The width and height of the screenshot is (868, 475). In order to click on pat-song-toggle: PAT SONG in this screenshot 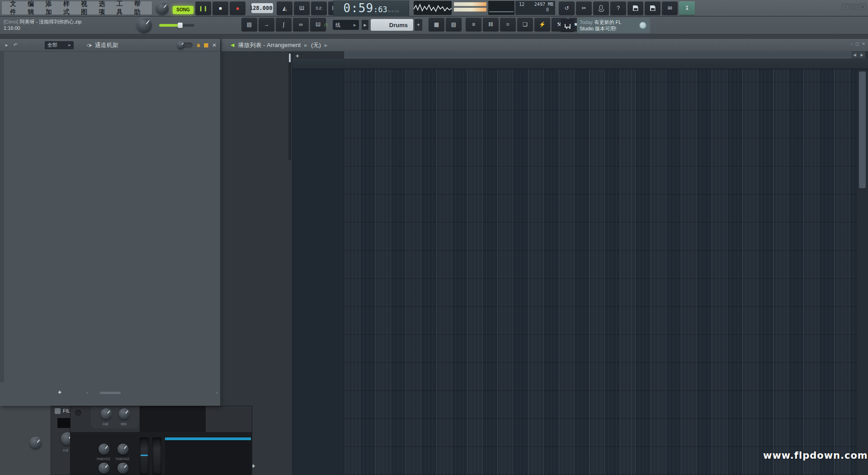, I will do `click(183, 8)`.